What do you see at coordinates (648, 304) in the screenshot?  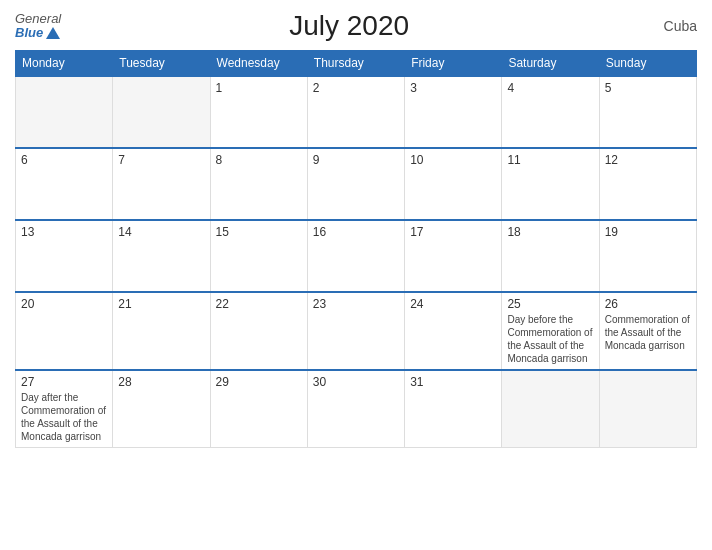 I see `day-number: 26` at bounding box center [648, 304].